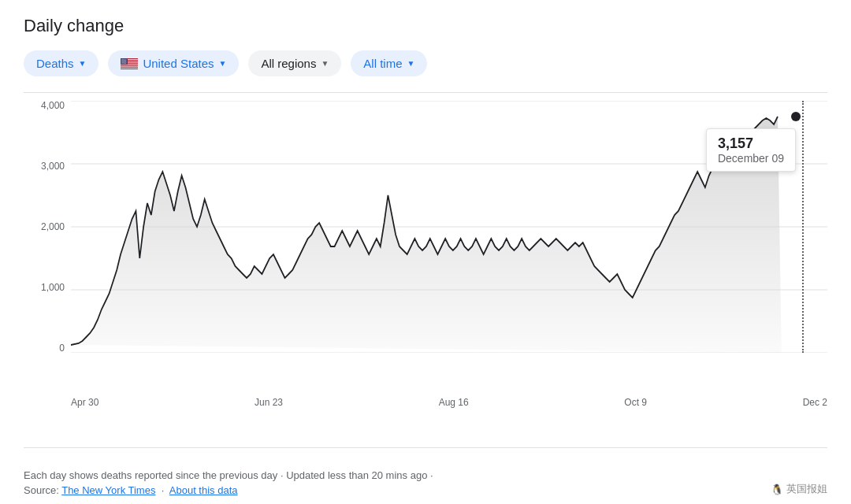 Image resolution: width=851 pixels, height=504 pixels. I want to click on y-label-3000: 3,000, so click(53, 166).